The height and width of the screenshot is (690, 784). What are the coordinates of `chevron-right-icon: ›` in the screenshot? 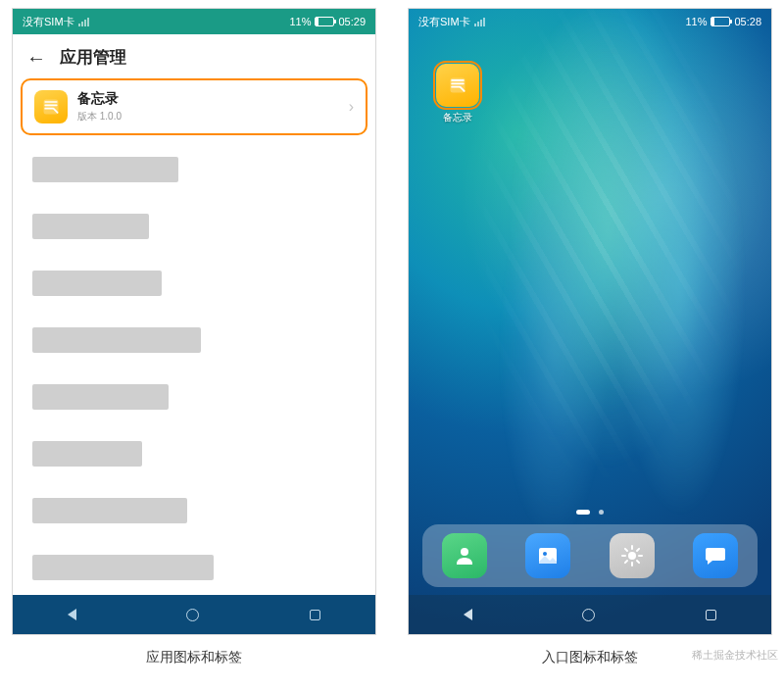 It's located at (351, 107).